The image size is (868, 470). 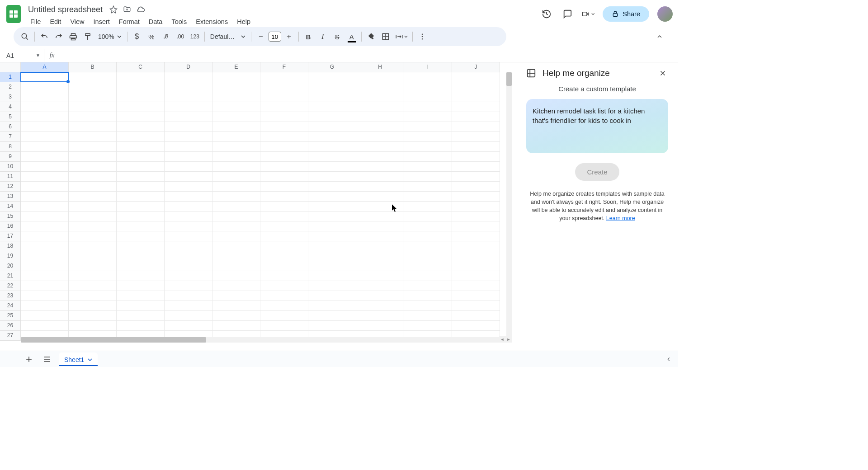 I want to click on learn-more-link: Learn more, so click(x=621, y=218).